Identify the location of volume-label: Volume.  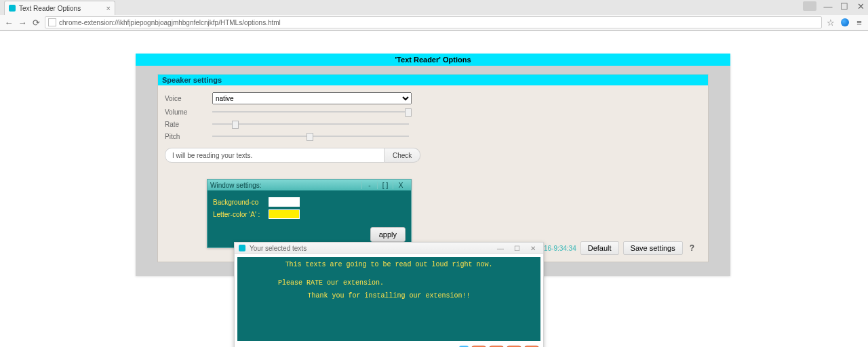
(189, 113).